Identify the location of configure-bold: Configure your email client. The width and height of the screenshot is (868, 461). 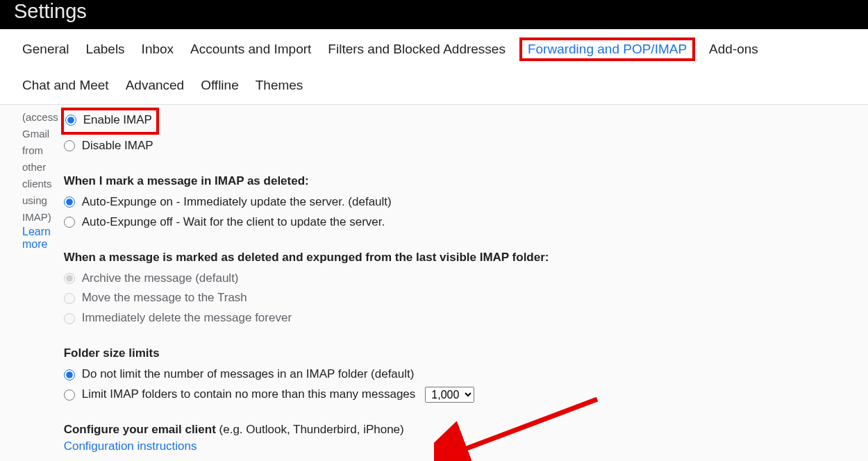
(140, 429).